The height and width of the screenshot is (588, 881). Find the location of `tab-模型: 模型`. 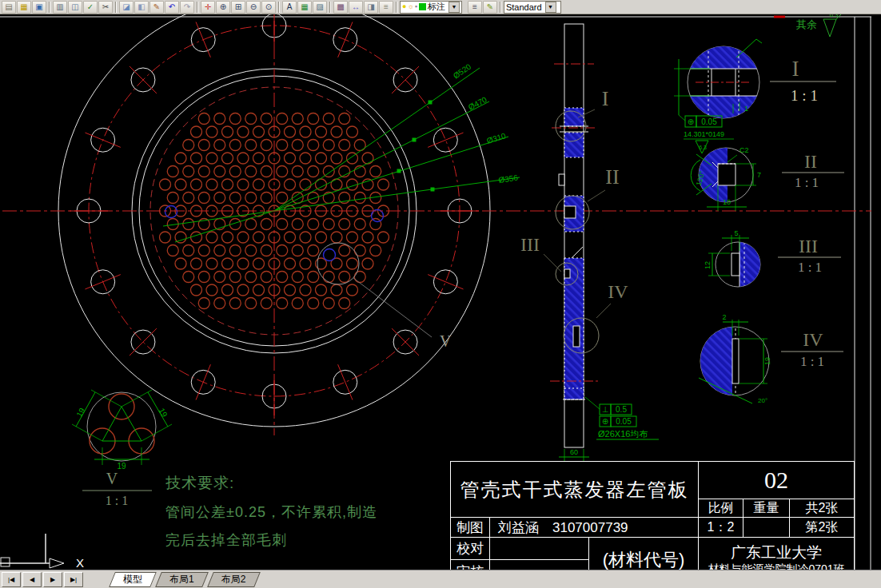

tab-模型: 模型 is located at coordinates (133, 580).